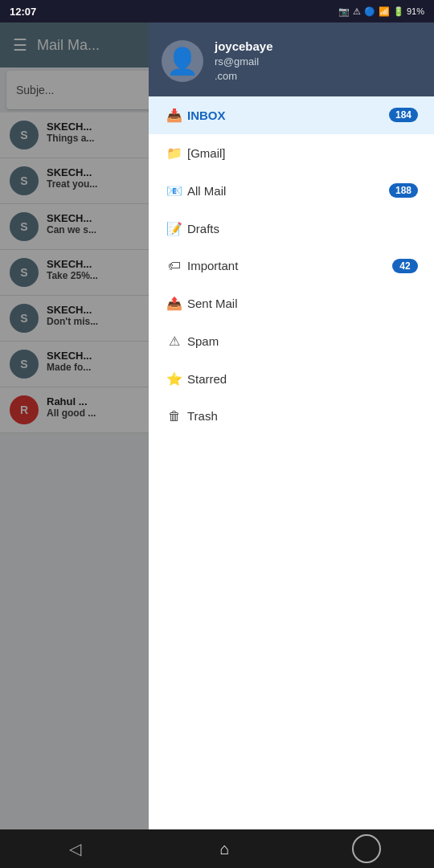 This screenshot has width=434, height=868. What do you see at coordinates (291, 116) in the screenshot?
I see `drawer-item-inbox: 📥 INBOX 184` at bounding box center [291, 116].